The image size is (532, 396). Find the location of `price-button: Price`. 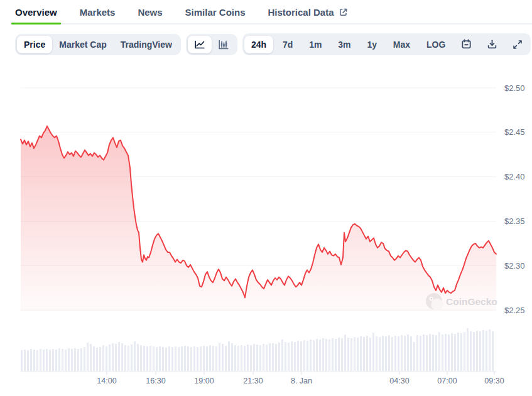

price-button: Price is located at coordinates (35, 45).